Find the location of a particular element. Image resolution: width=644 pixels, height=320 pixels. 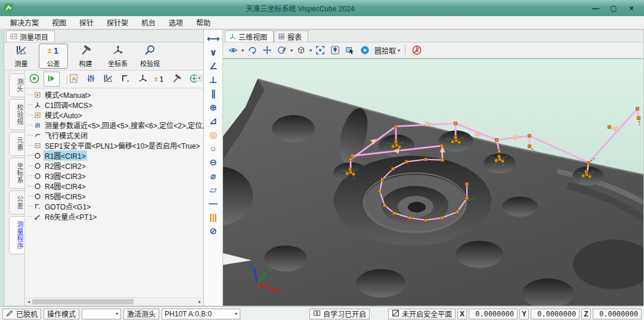

tree-item: R5圆<CIR5> is located at coordinates (114, 196).